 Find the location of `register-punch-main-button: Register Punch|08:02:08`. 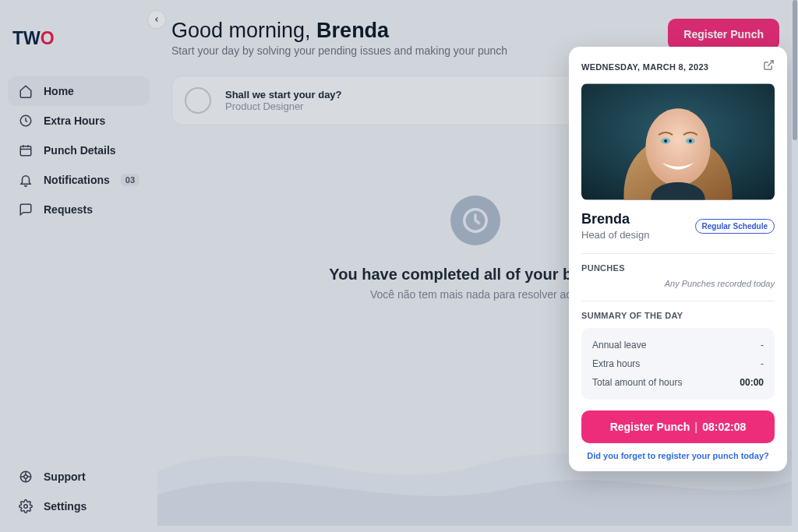

register-punch-main-button: Register Punch|08:02:08 is located at coordinates (678, 427).